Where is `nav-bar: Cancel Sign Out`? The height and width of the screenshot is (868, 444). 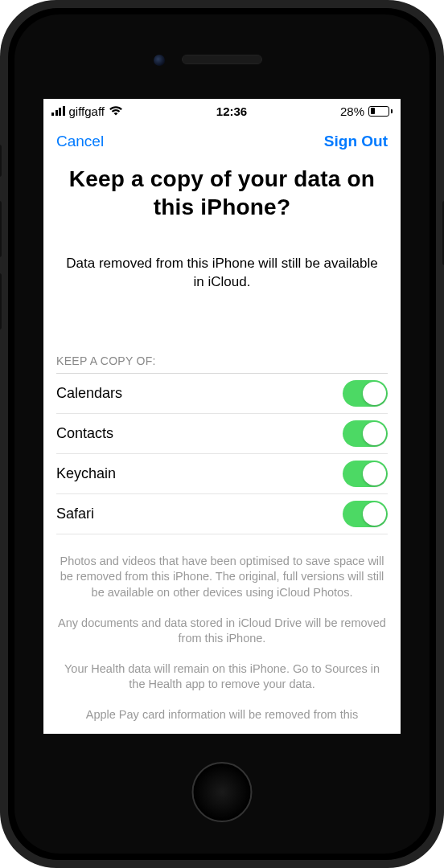
nav-bar: Cancel Sign Out is located at coordinates (222, 141).